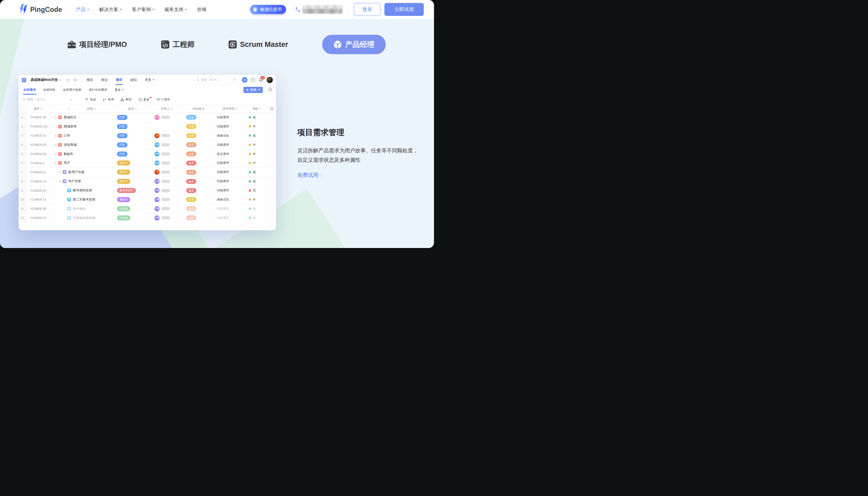  Describe the element at coordinates (147, 118) in the screenshot. I see `table-row-YCWEB-30: 1YCWEB-30商城后台打开小李较低功能需求低` at that location.